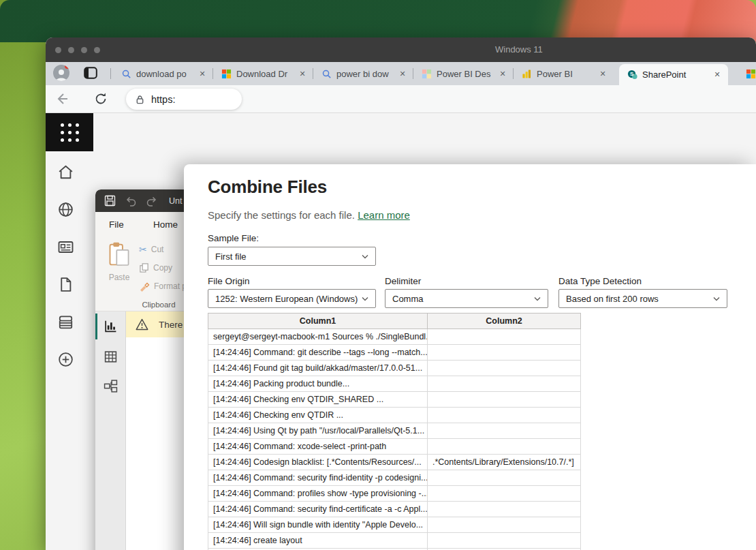 The height and width of the screenshot is (550, 756). What do you see at coordinates (110, 431) in the screenshot?
I see `view-rail` at bounding box center [110, 431].